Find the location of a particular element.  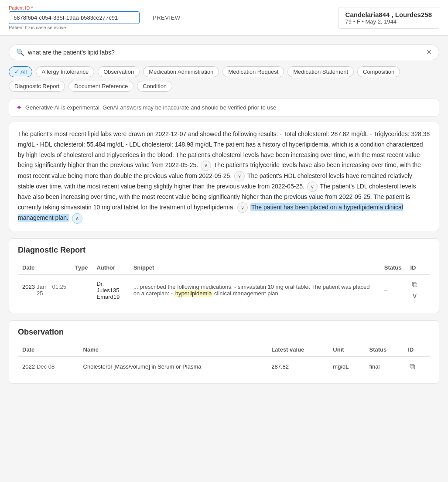

obs-col-header-name: Name is located at coordinates (173, 350).